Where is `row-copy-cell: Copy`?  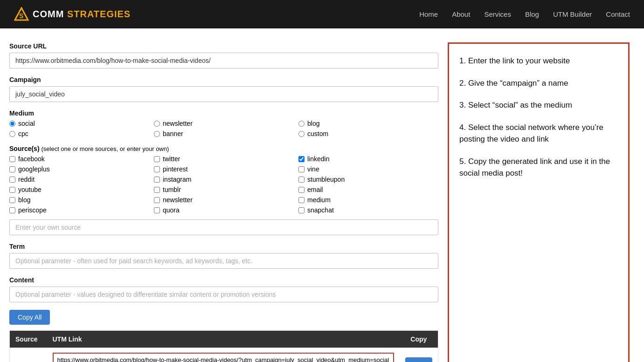 row-copy-cell: Copy is located at coordinates (419, 355).